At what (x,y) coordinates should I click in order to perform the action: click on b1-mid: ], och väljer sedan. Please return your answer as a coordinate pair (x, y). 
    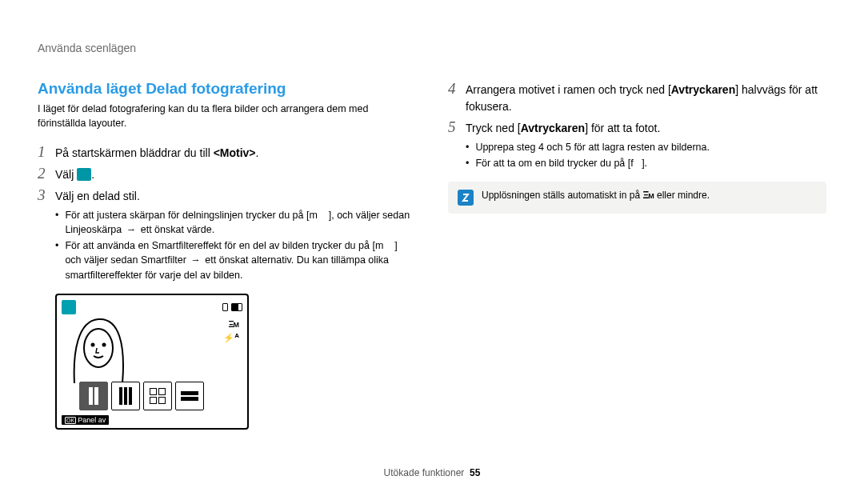
    Looking at the image, I should click on (370, 215).